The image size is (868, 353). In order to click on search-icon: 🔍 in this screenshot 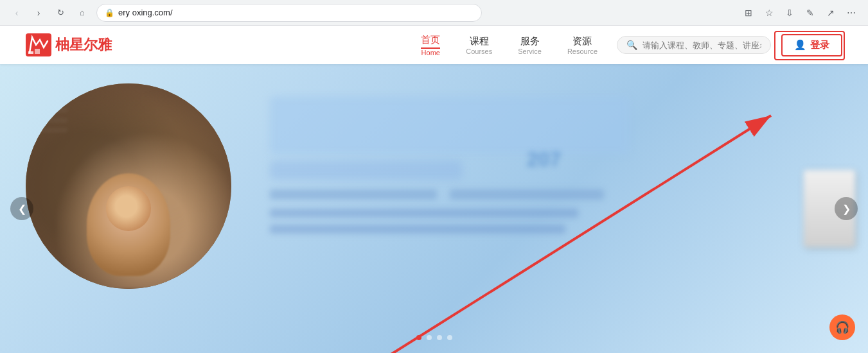, I will do `click(632, 45)`.